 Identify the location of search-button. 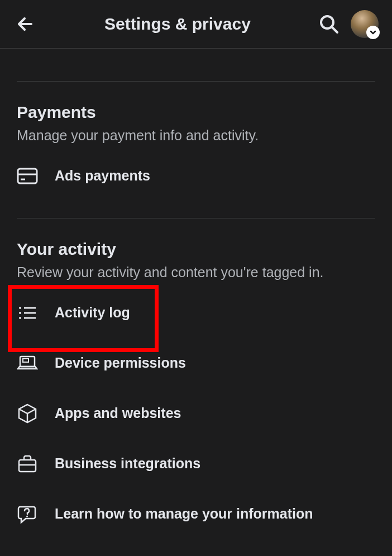
(329, 24).